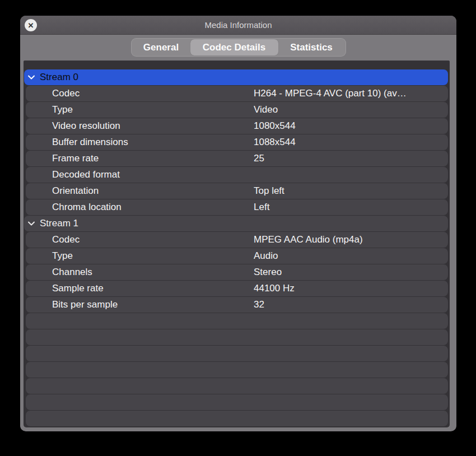 This screenshot has width=476, height=456. What do you see at coordinates (237, 191) in the screenshot?
I see `table-row-orientation: Orientation Top left` at bounding box center [237, 191].